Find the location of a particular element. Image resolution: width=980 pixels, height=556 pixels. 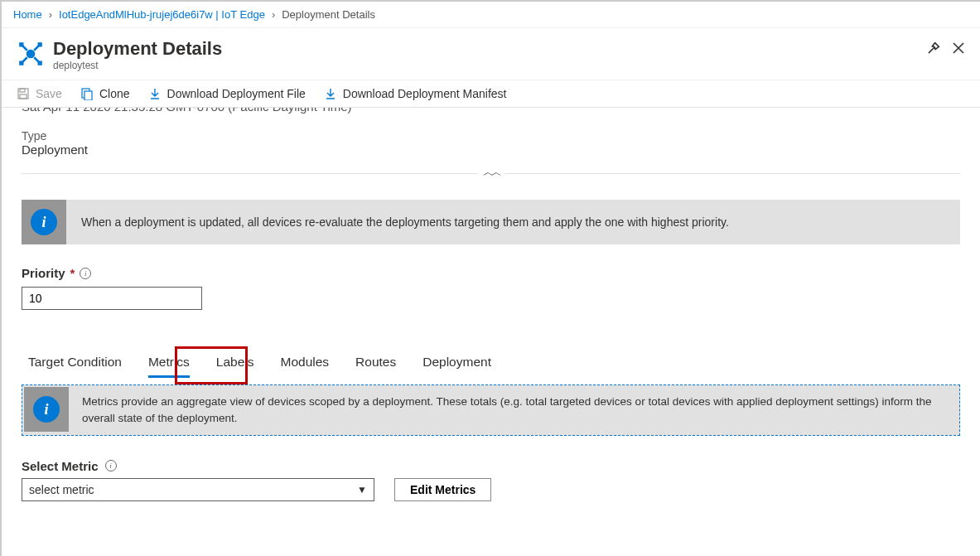

priority-info-banner: i When a deployment is updated, all devi… is located at coordinates (490, 222).